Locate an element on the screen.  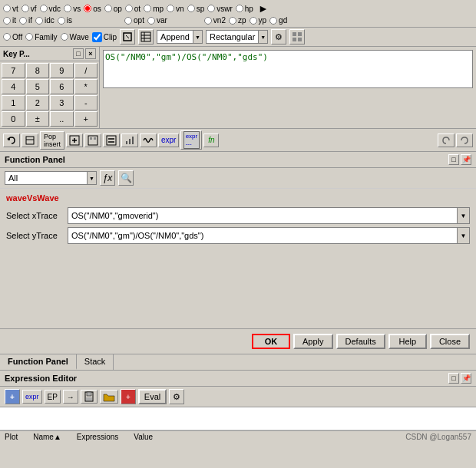
x-trace-input is located at coordinates (263, 216).